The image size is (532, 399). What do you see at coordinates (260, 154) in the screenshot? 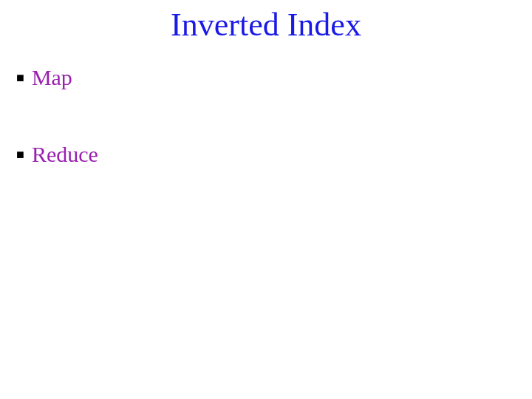
I see `bullet-item: ■ Reduce` at bounding box center [260, 154].